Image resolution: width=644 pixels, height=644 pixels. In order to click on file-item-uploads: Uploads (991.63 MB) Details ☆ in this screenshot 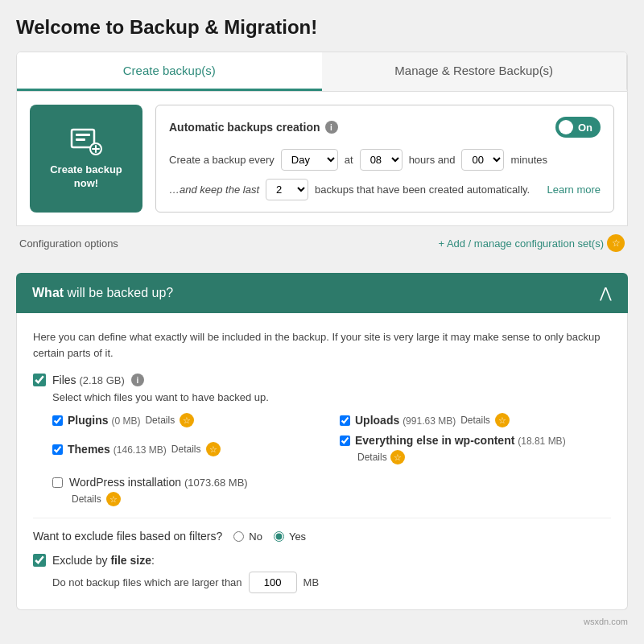, I will do `click(475, 420)`.